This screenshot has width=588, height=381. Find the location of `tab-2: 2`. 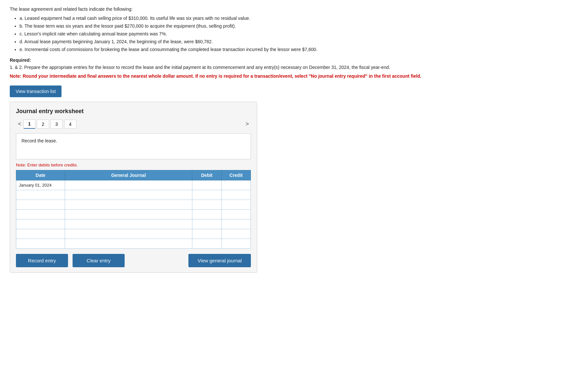

tab-2: 2 is located at coordinates (43, 124).